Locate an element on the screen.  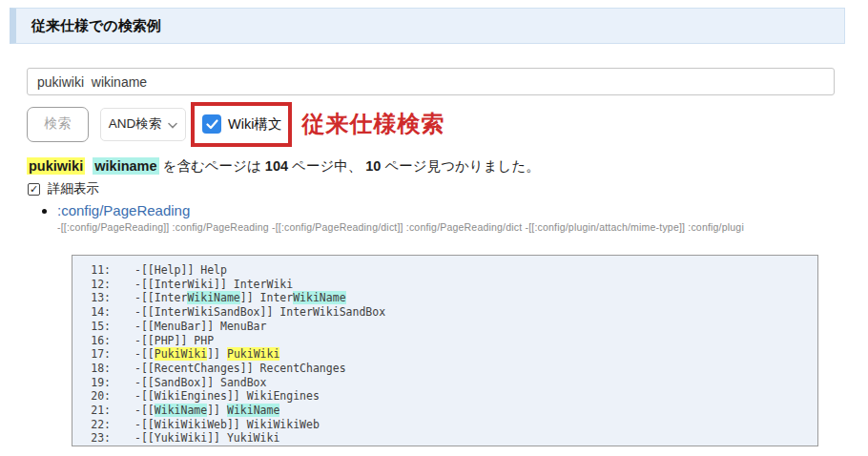
wiki-syntax-label: Wiki構文 is located at coordinates (255, 124).